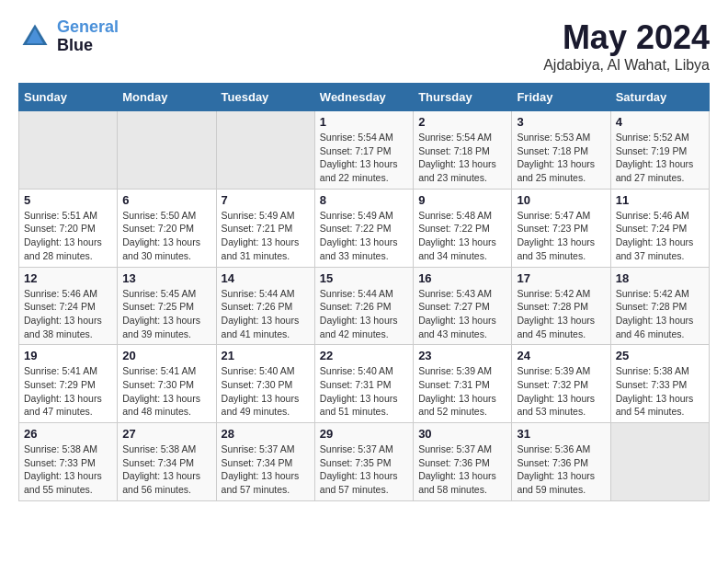 This screenshot has width=728, height=563. Describe the element at coordinates (167, 385) in the screenshot. I see `calendar-cell: 20Sunrise: 5:41 AMSunset: 7:30 PMDayligh…` at that location.